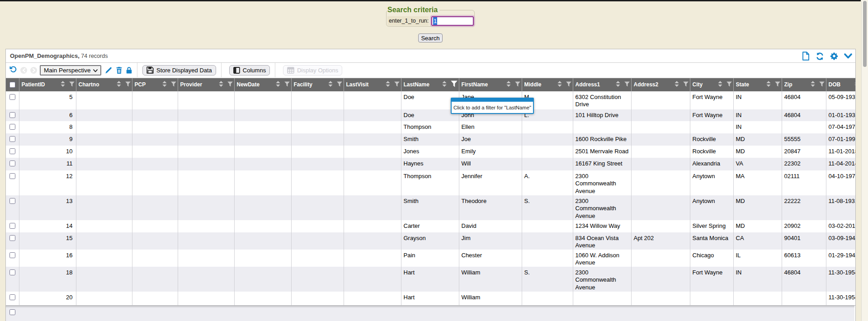  What do you see at coordinates (71, 71) in the screenshot?
I see `perspective-select: Main Perspective` at bounding box center [71, 71].